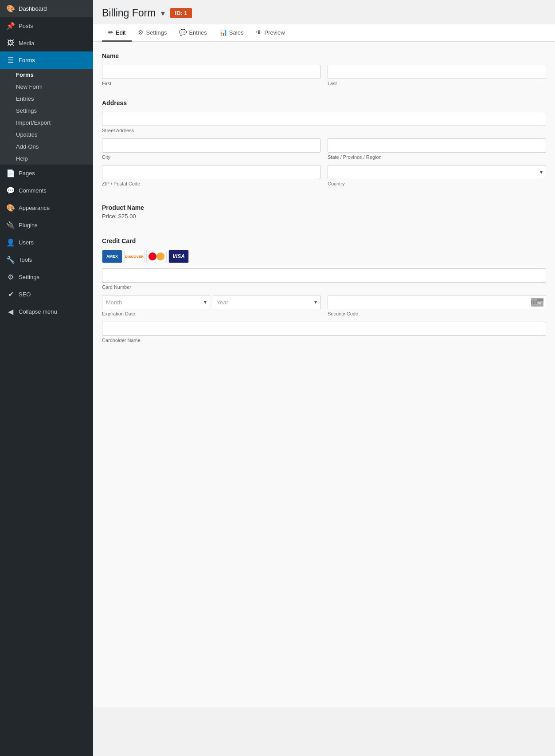  I want to click on sidebar-item-forms: ☰ Forms, so click(47, 60).